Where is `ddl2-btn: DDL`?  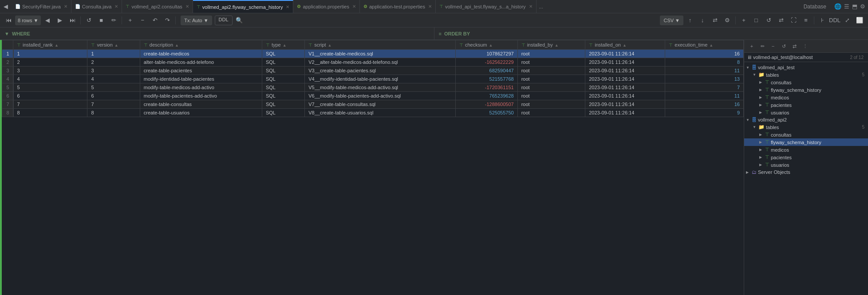
ddl2-btn: DDL is located at coordinates (835, 20).